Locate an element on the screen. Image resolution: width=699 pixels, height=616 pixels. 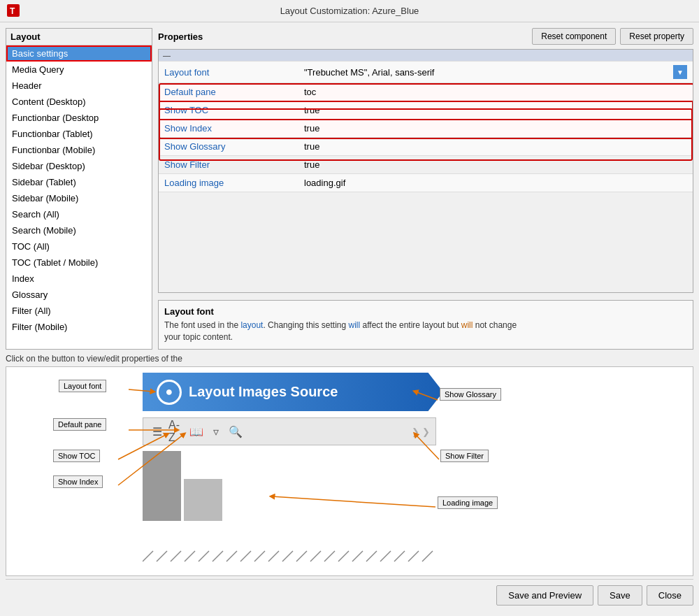
sidebar-item-filter-all: Filter (All) is located at coordinates (79, 310).